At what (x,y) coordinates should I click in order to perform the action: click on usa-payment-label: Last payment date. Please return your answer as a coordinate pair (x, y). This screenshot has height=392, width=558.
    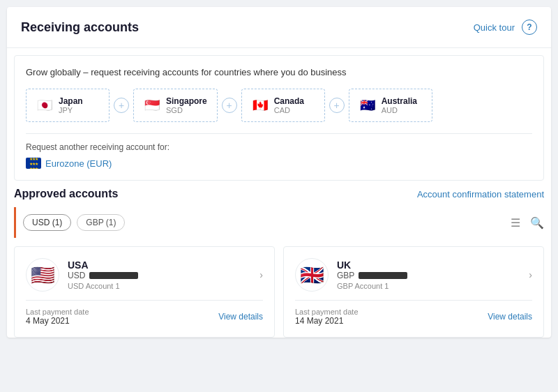
    Looking at the image, I should click on (57, 312).